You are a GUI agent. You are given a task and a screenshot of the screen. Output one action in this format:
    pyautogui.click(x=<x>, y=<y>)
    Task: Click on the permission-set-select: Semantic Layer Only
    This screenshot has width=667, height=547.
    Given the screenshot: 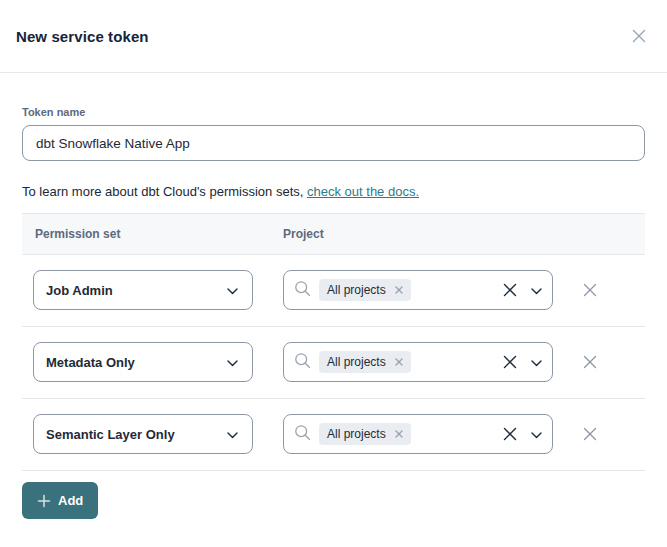 What is the action you would take?
    pyautogui.click(x=143, y=434)
    